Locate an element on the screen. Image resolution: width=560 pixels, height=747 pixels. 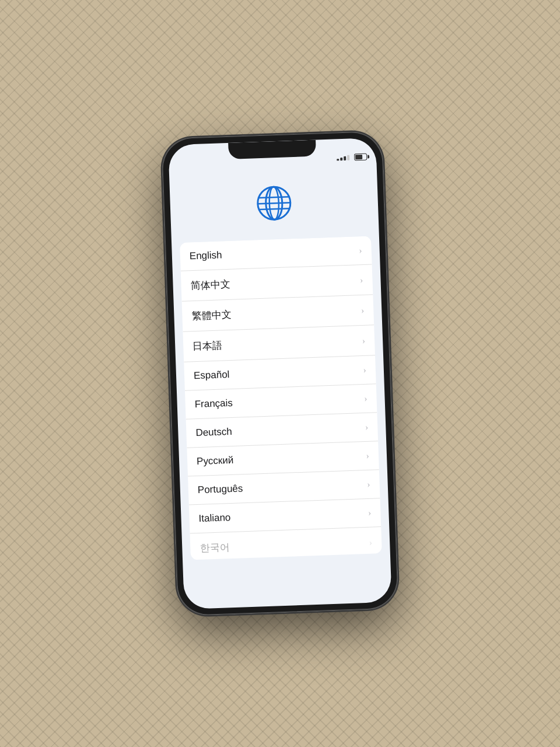
chevron-icon-simplified-chinese: › is located at coordinates (362, 280).